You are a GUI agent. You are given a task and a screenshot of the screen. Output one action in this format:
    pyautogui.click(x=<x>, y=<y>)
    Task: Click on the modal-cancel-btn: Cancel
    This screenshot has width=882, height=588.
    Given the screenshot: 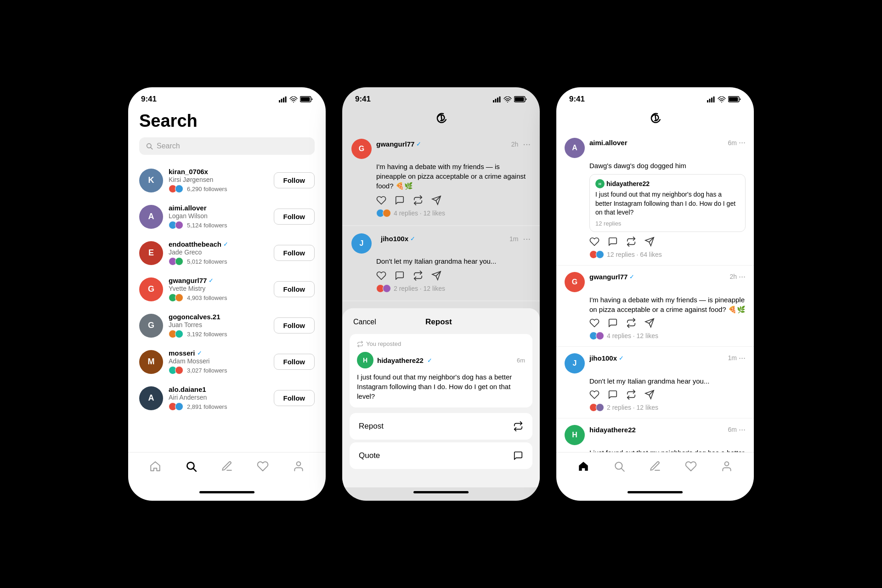 What is the action you would take?
    pyautogui.click(x=365, y=322)
    